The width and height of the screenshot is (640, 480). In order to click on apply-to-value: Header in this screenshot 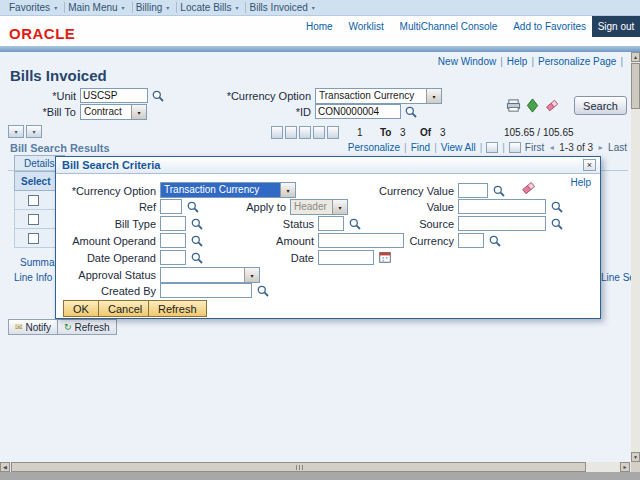, I will do `click(312, 207)`.